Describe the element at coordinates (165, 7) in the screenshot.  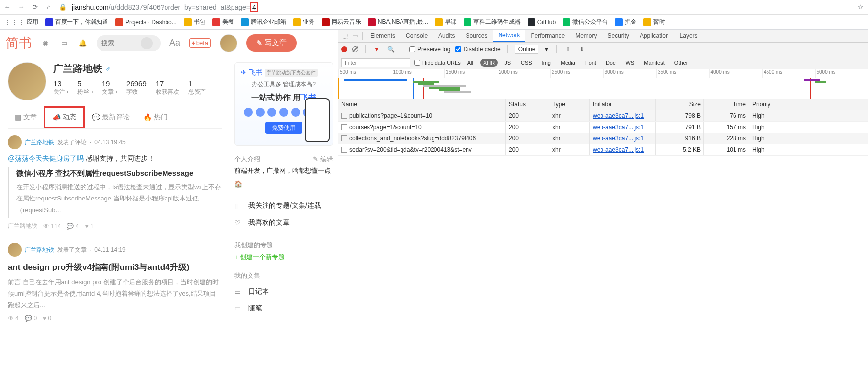
I see `url-text: jianshu.com/u/ddd82379f406?order_by=shar…` at that location.